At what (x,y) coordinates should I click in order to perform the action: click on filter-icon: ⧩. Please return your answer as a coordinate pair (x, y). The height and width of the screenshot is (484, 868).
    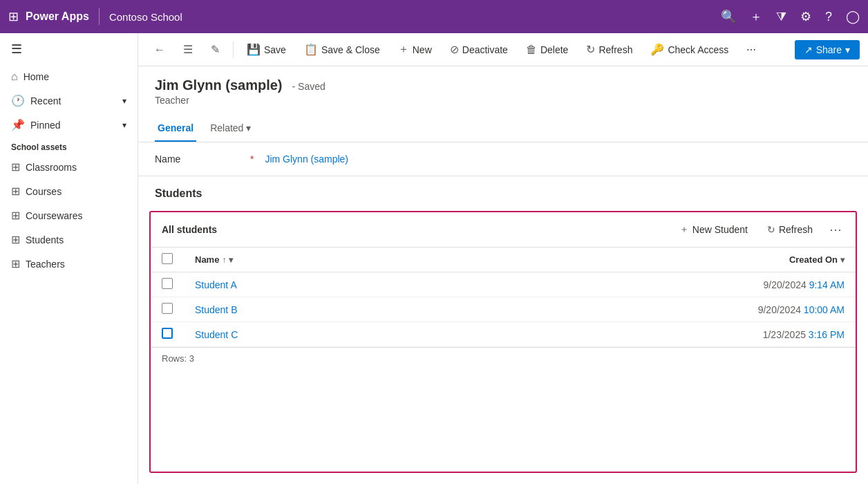
    Looking at the image, I should click on (781, 17).